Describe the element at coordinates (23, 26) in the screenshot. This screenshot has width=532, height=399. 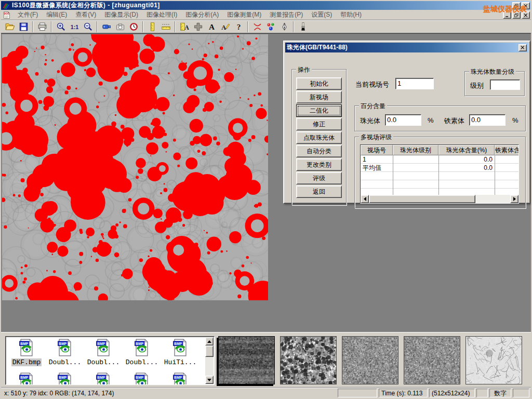
I see `save-button` at that location.